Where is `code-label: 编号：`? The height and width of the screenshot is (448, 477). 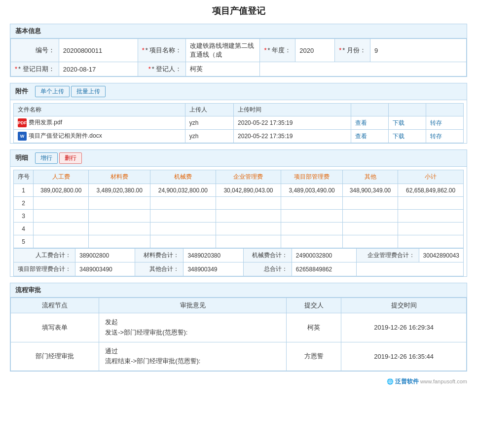 code-label: 编号： is located at coordinates (35, 50).